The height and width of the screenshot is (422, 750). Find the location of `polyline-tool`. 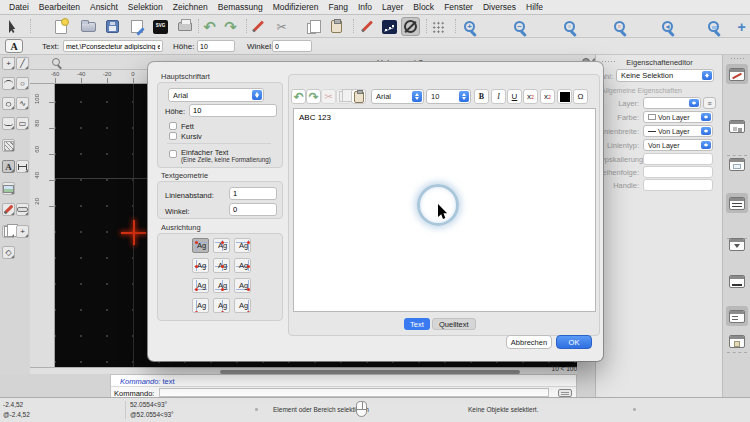

polyline-tool is located at coordinates (8, 124).